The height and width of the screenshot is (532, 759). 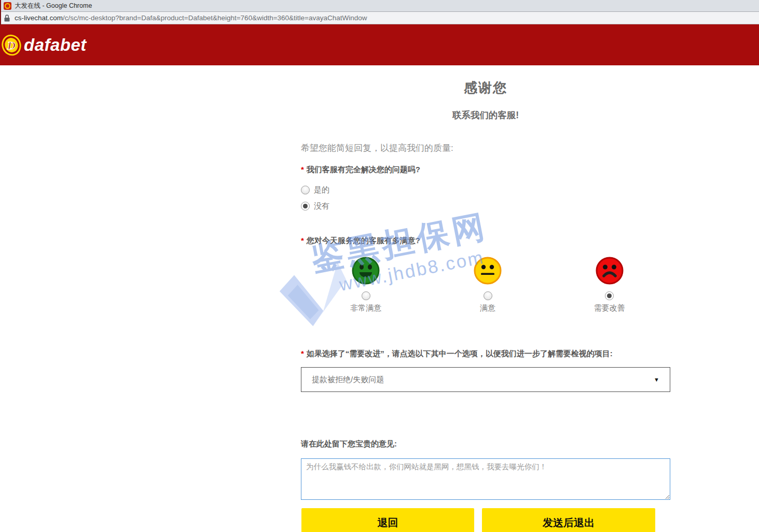 What do you see at coordinates (657, 380) in the screenshot?
I see `chevron-down-icon: ▼` at bounding box center [657, 380].